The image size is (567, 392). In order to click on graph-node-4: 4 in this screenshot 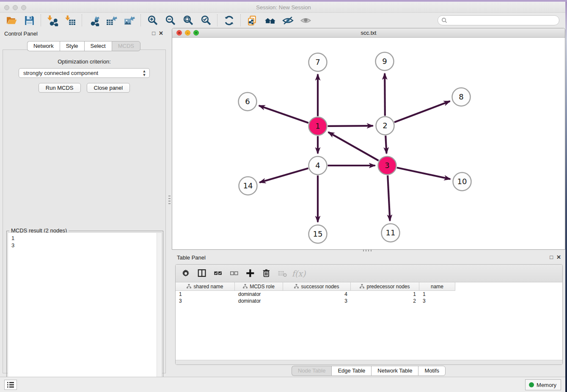, I will do `click(318, 166)`.